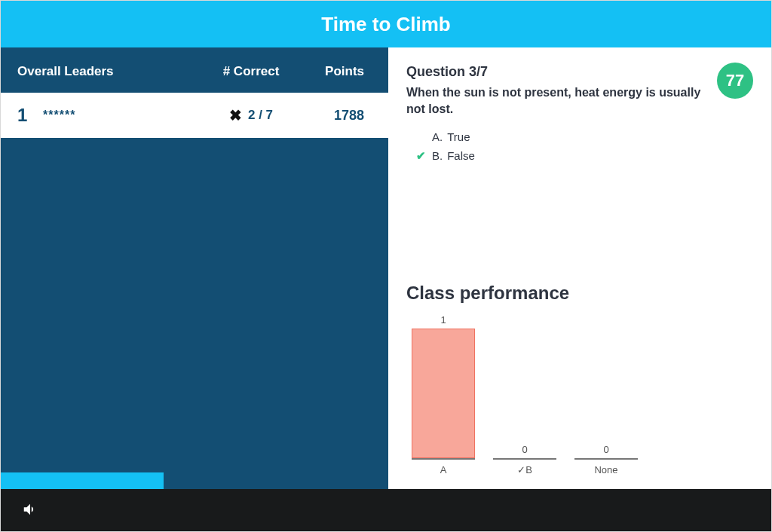 This screenshot has height=532, width=772. I want to click on answer-option: ✔ B. False, so click(584, 156).